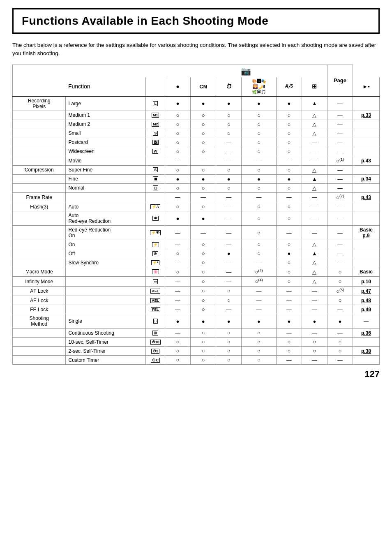  I want to click on table-row: Fine◼●●●●●▲—p.34, so click(196, 179).